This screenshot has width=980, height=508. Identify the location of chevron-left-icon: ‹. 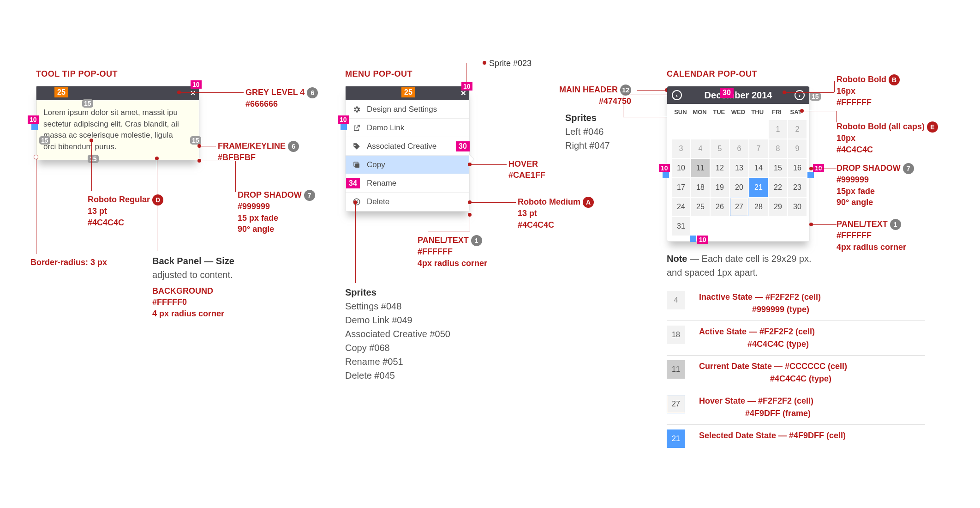
(677, 95).